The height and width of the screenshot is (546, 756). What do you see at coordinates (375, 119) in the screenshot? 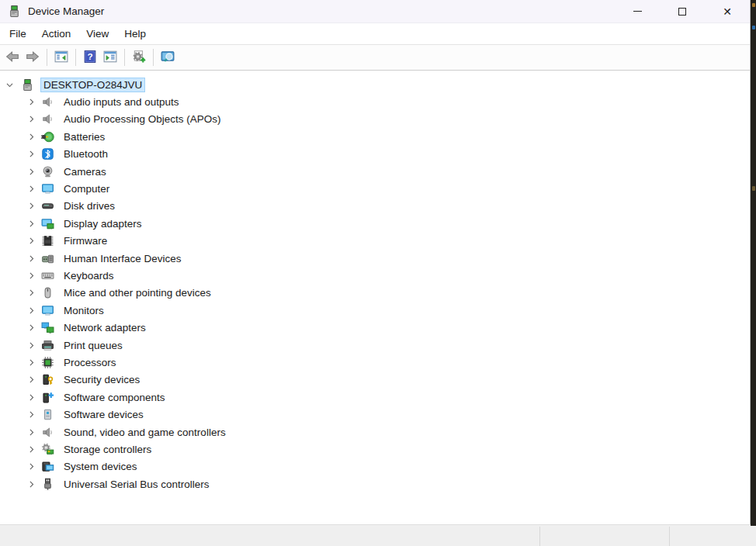
I see `tree-item-row: Audio Processing Objects (APOs)` at bounding box center [375, 119].